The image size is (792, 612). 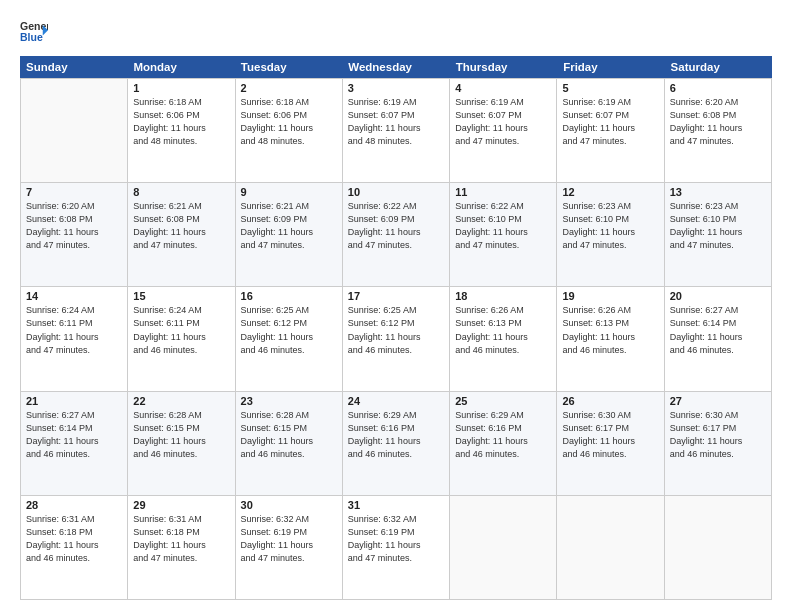 What do you see at coordinates (503, 435) in the screenshot?
I see `day-info: Sunrise: 6:29 AM Sunset: 6:16 PM Dayligh…` at bounding box center [503, 435].